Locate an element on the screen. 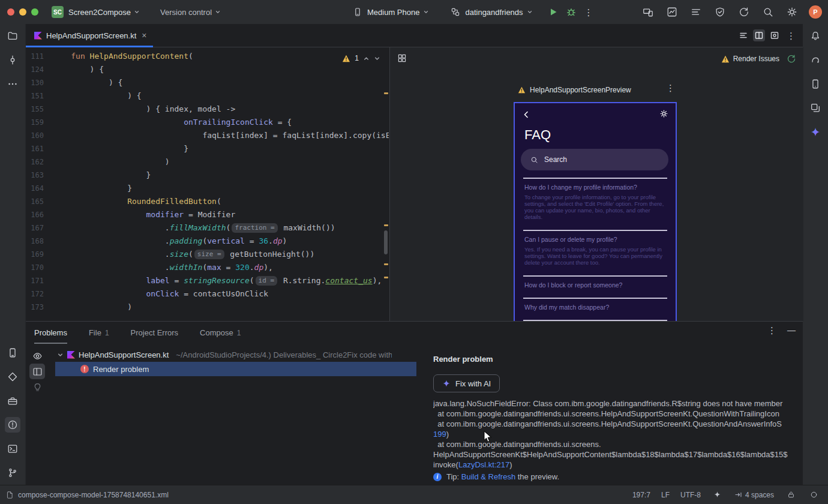  logcat-icon is located at coordinates (696, 12).